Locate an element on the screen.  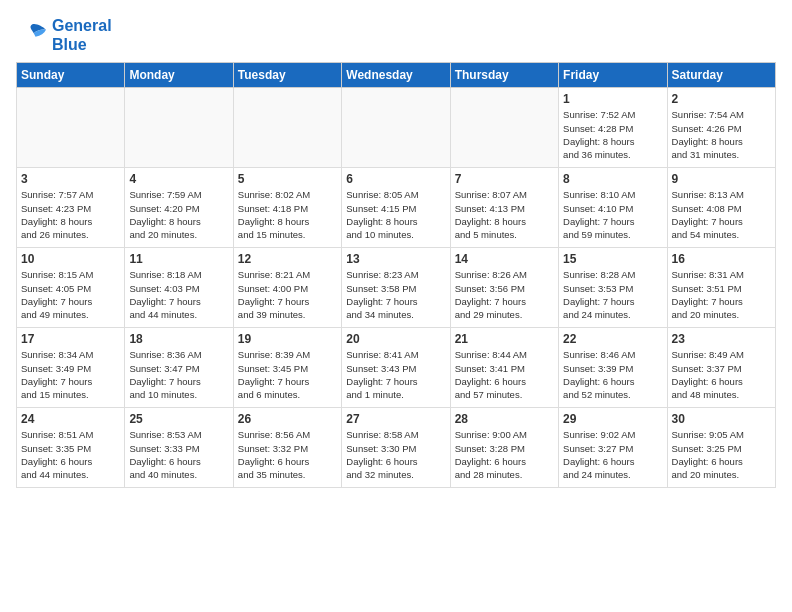
day-number: 7 is located at coordinates (504, 179).